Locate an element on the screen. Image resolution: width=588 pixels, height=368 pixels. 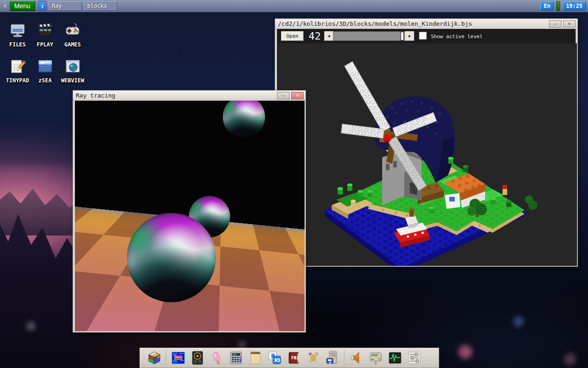
ice-cream-icon is located at coordinates (217, 358).